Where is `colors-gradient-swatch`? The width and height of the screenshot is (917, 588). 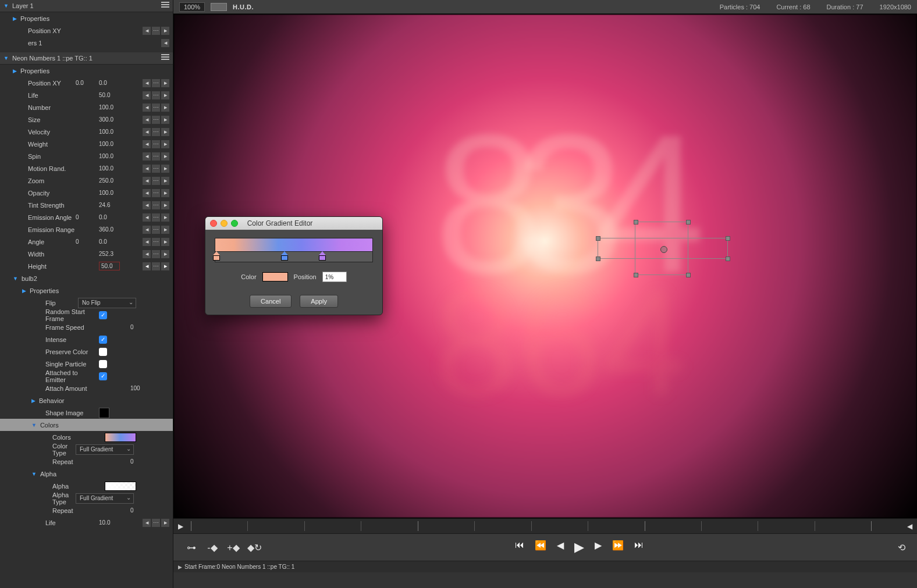 colors-gradient-swatch is located at coordinates (120, 437).